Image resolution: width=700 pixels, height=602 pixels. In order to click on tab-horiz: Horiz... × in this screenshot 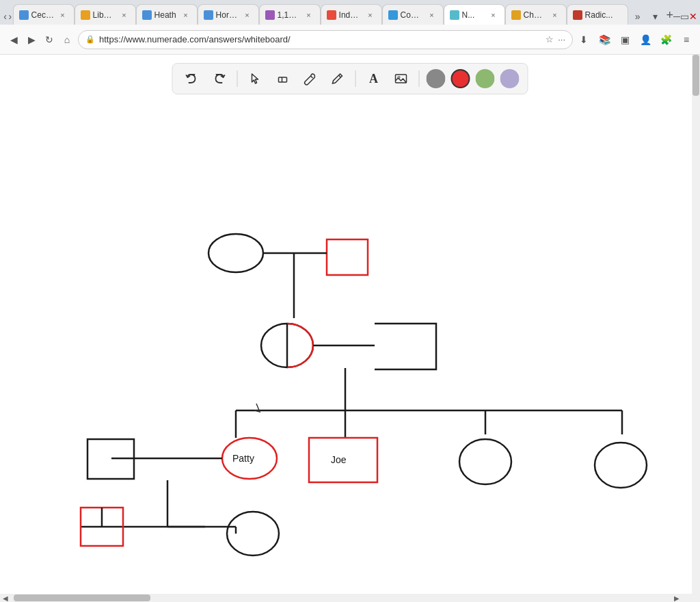, I will do `click(228, 14)`.